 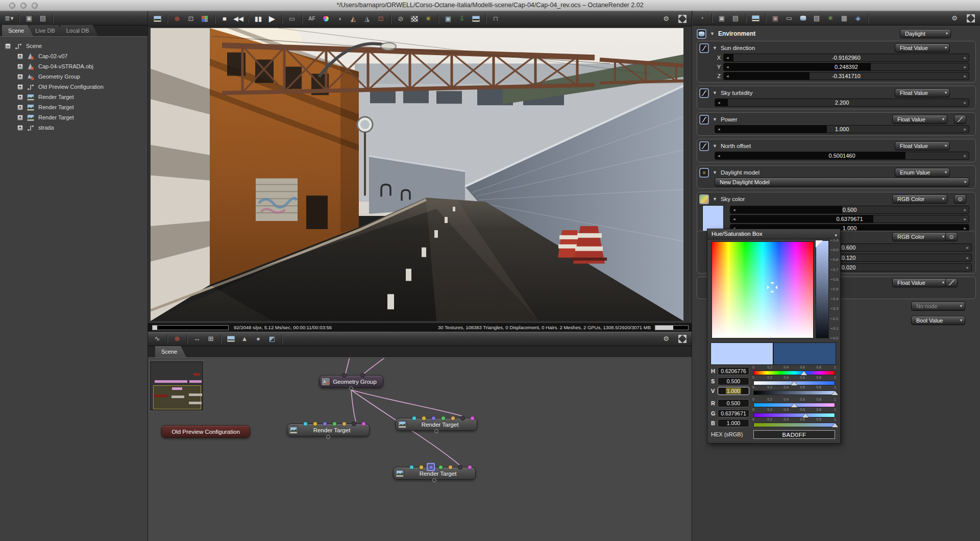 What do you see at coordinates (789, 18) in the screenshot?
I see `film-settings-icon: ▭` at bounding box center [789, 18].